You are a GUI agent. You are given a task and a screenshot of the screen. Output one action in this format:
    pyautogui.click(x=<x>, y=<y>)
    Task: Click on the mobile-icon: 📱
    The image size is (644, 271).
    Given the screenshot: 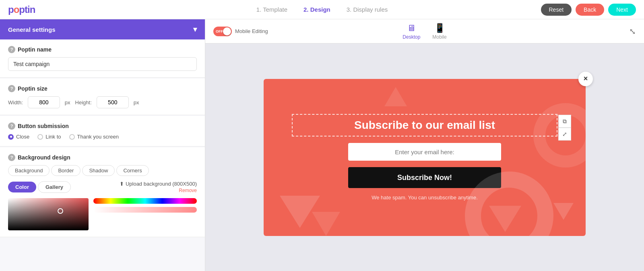 What is the action you would take?
    pyautogui.click(x=440, y=28)
    